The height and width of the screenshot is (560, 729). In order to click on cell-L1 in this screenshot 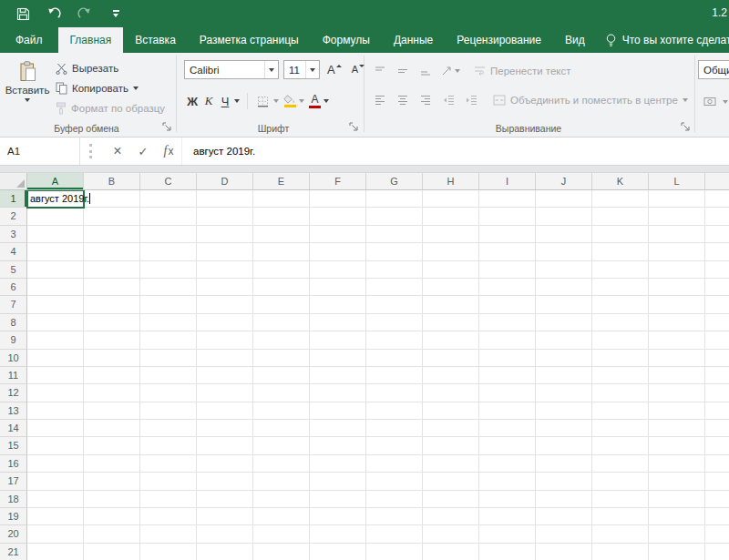, I will do `click(677, 199)`.